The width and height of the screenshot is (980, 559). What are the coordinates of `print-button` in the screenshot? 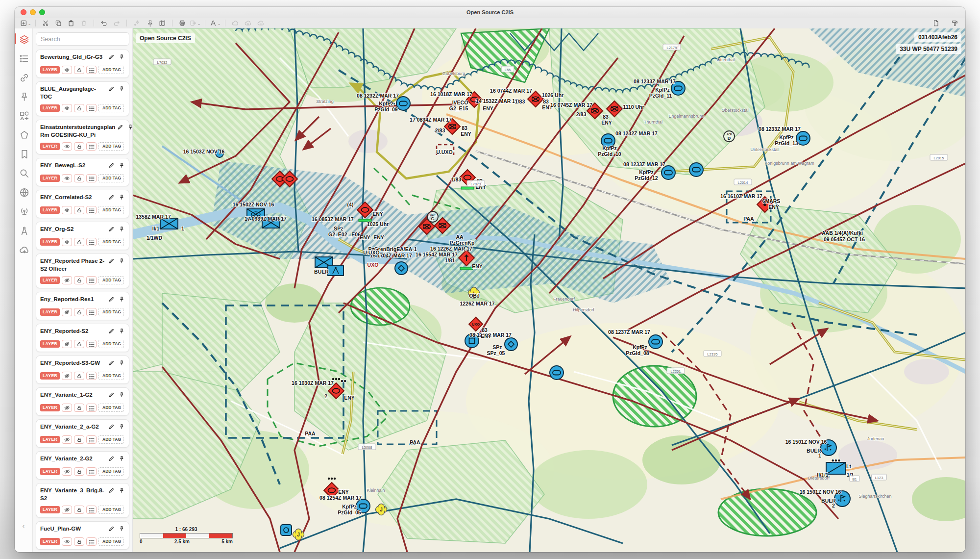 It's located at (182, 23).